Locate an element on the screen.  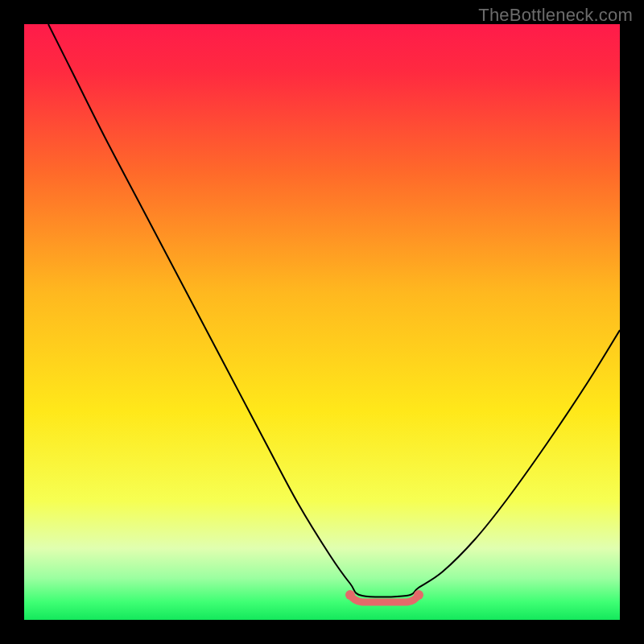
flat-segment is located at coordinates (385, 596).